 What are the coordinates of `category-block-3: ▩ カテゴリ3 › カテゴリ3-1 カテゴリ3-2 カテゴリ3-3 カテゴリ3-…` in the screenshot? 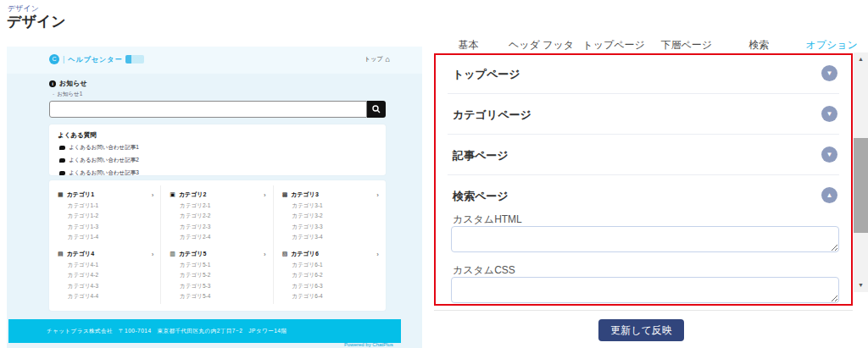 It's located at (330, 215).